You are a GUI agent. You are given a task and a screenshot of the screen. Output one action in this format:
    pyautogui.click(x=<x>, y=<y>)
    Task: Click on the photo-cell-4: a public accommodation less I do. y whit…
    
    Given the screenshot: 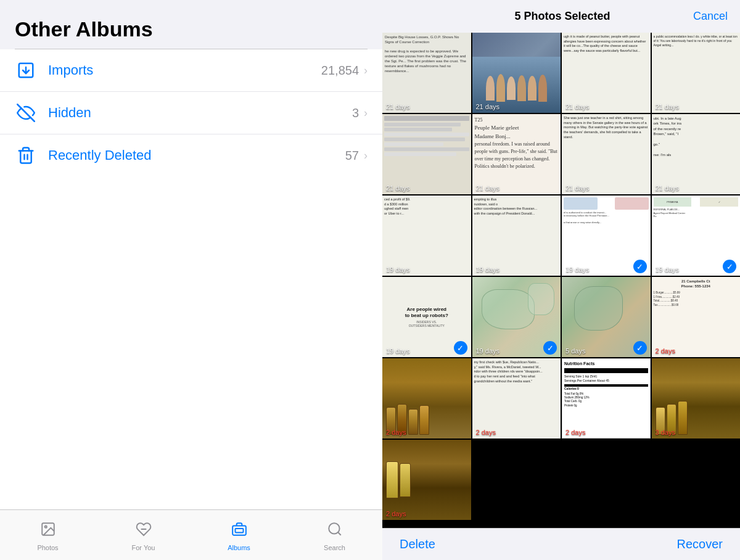 What is the action you would take?
    pyautogui.click(x=696, y=73)
    